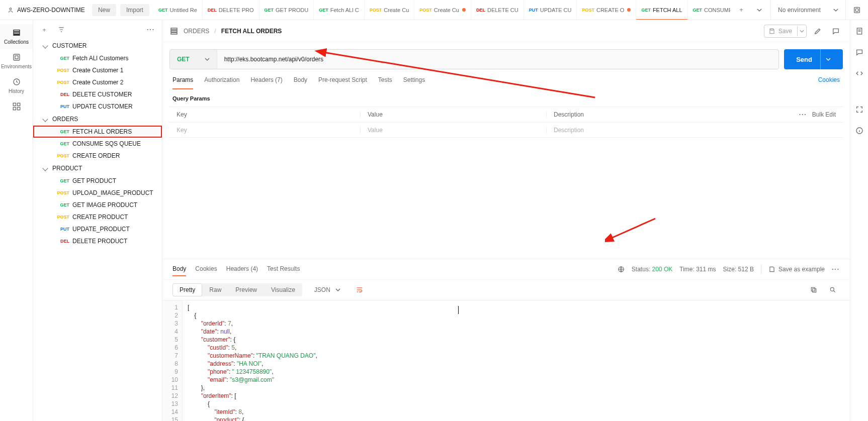 This screenshot has height=421, width=868. What do you see at coordinates (98, 193) in the screenshot?
I see `tree-request: POSTUPLOAD_IMAGE_PRODUCT` at bounding box center [98, 193].